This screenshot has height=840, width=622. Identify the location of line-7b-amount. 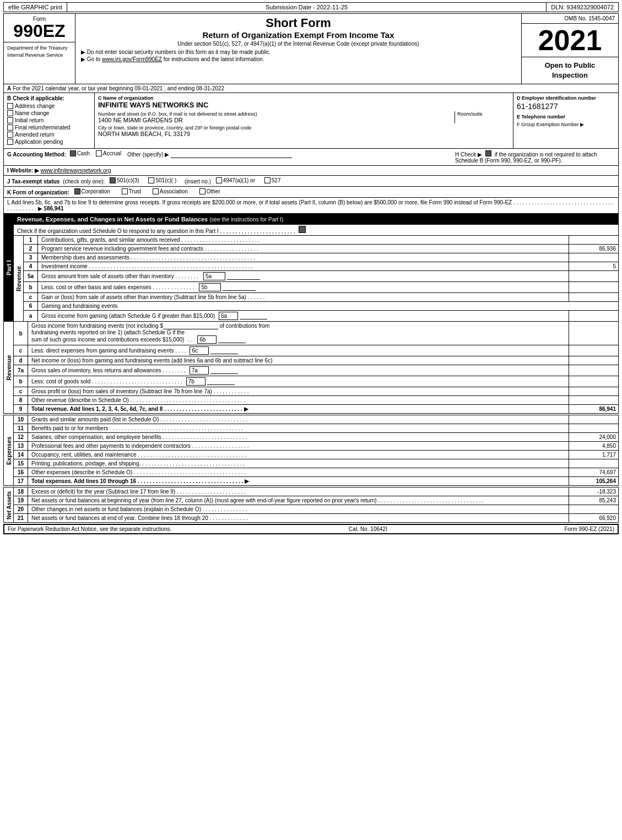
(594, 382).